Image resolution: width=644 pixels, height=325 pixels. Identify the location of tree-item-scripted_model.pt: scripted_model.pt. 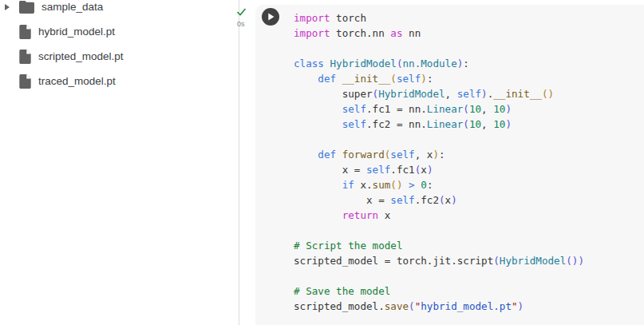
(120, 56).